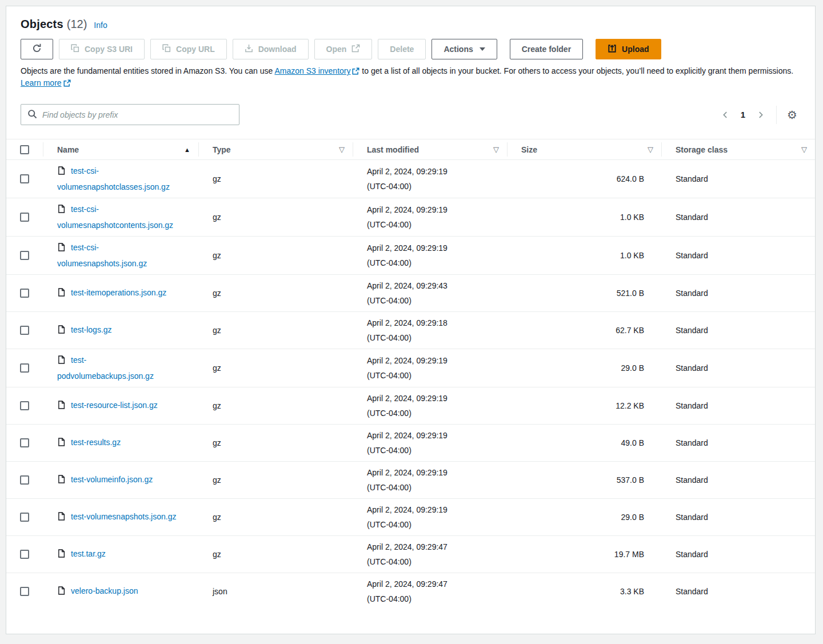 The width and height of the screenshot is (823, 644). What do you see at coordinates (25, 150) in the screenshot?
I see `select-all-cell` at bounding box center [25, 150].